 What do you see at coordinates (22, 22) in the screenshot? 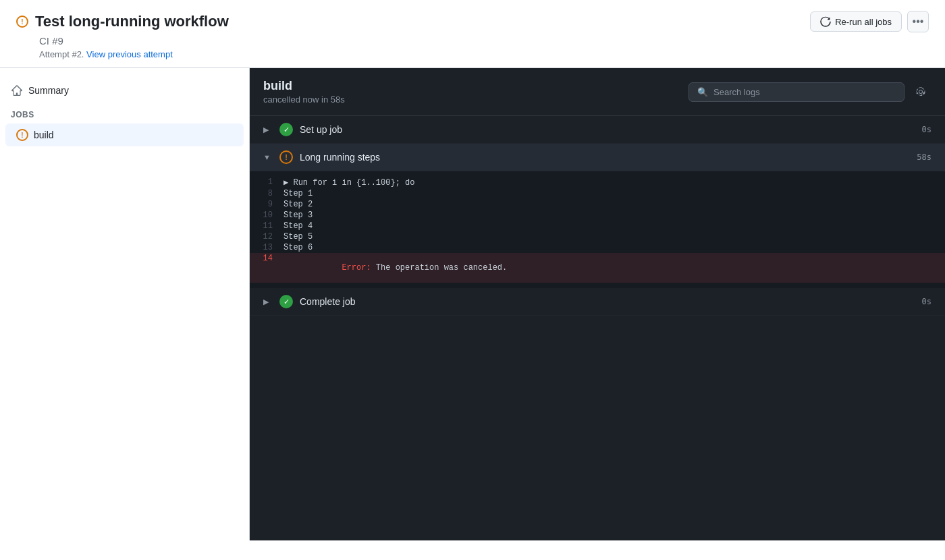
I see `header-warning-icon: !` at bounding box center [22, 22].